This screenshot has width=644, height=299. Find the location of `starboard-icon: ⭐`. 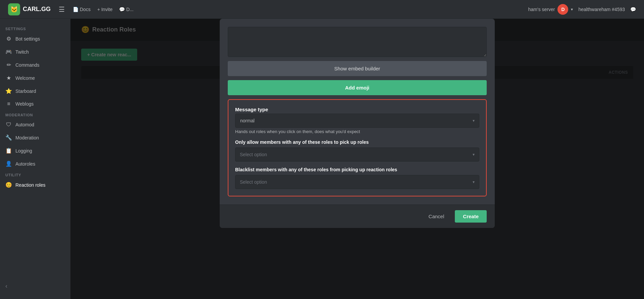

starboard-icon: ⭐ is located at coordinates (9, 91).